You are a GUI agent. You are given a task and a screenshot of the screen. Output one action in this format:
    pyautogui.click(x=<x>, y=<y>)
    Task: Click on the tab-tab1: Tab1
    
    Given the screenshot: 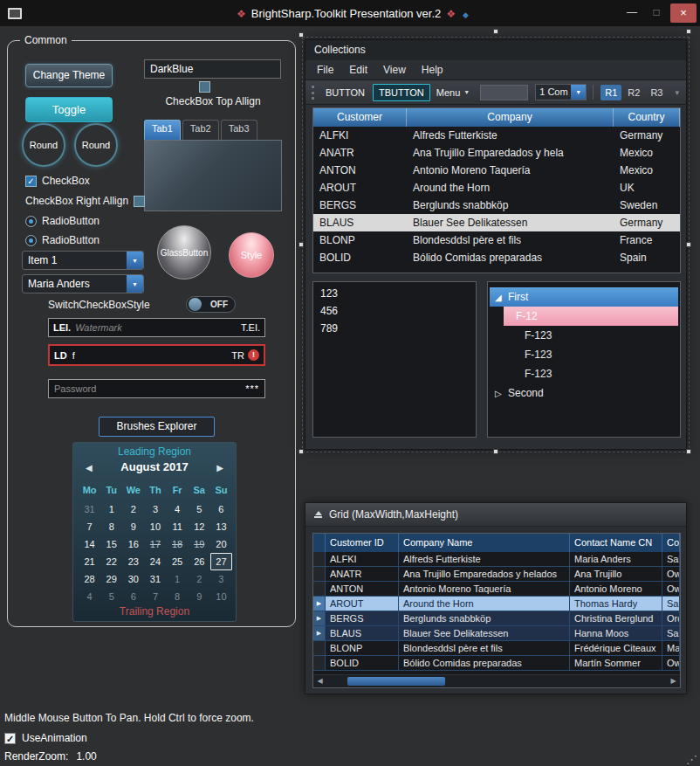 What is the action you would take?
    pyautogui.click(x=162, y=129)
    